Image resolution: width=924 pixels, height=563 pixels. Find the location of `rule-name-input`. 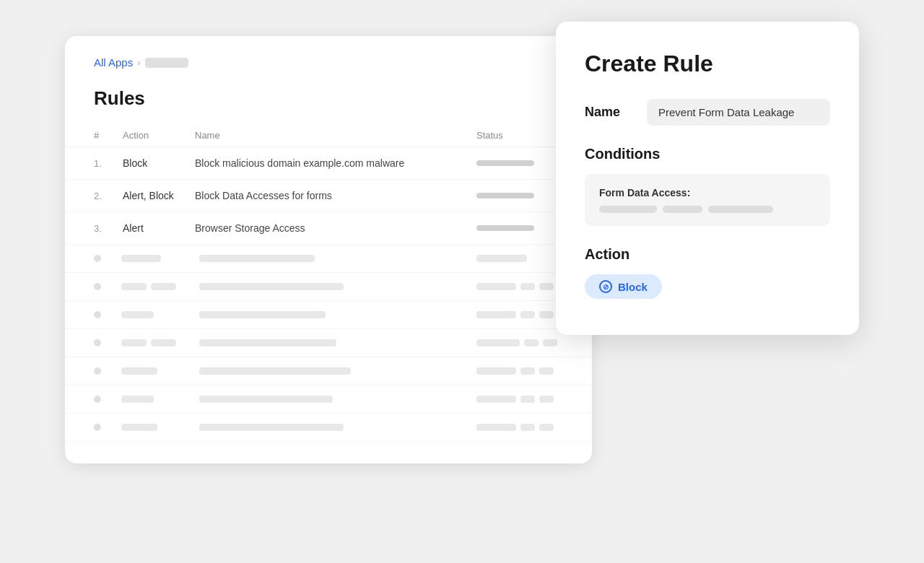

rule-name-input is located at coordinates (738, 113).